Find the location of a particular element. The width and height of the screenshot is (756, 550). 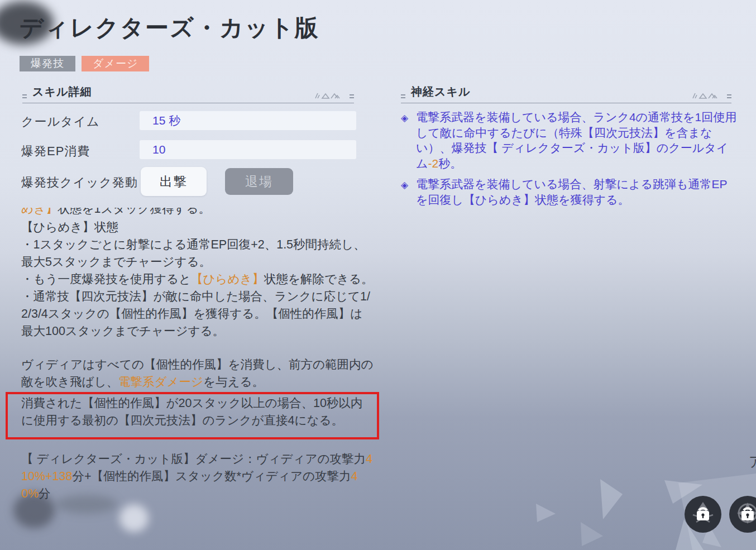

skill-detail-header: スキル詳細 is located at coordinates (188, 93).